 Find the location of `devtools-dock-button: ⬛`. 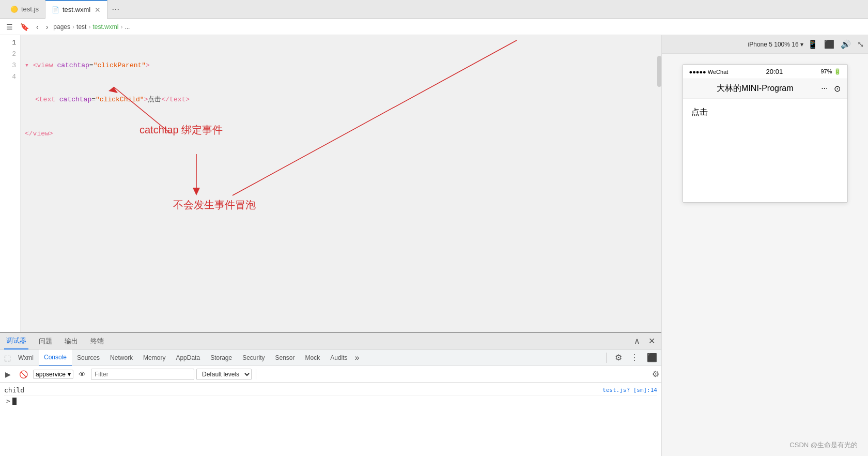

devtools-dock-button: ⬛ is located at coordinates (652, 358).